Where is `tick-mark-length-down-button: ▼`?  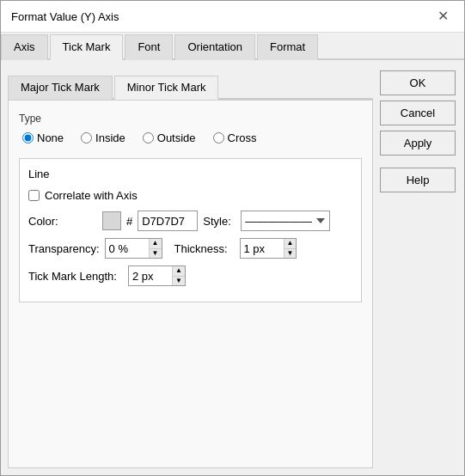 tick-mark-length-down-button: ▼ is located at coordinates (179, 282).